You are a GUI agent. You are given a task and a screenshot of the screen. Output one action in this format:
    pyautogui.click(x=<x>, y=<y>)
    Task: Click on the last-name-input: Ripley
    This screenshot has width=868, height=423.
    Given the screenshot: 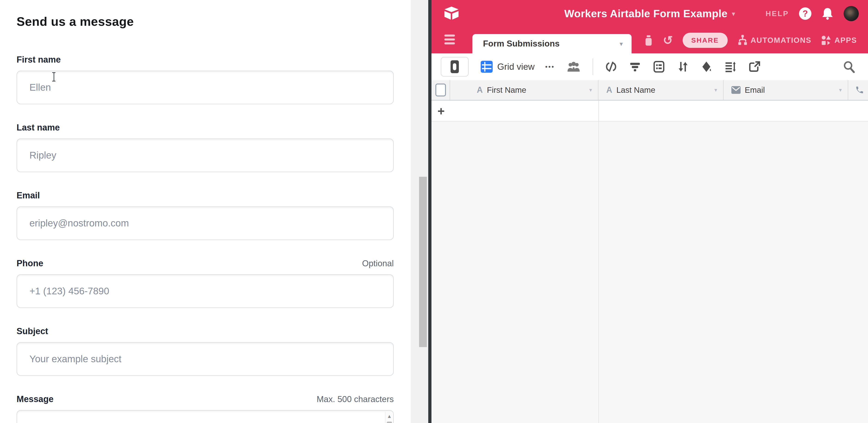 What is the action you would take?
    pyautogui.click(x=205, y=155)
    